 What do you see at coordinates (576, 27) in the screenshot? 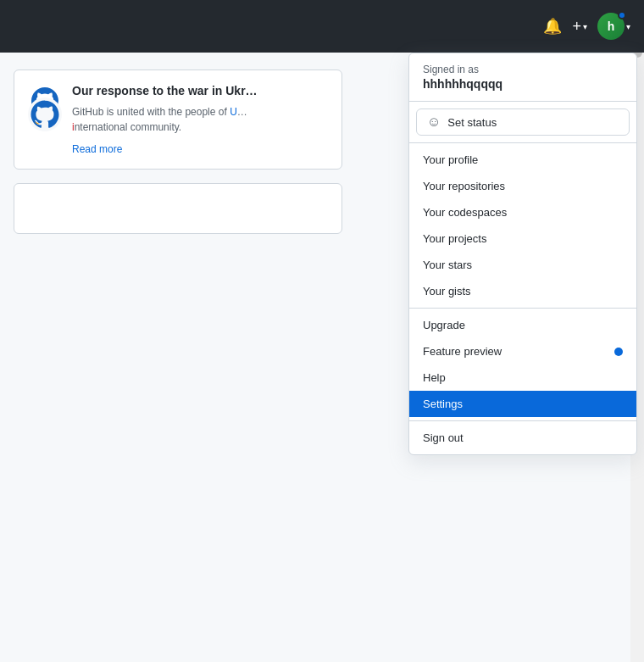
I see `plus-label: +` at bounding box center [576, 27].